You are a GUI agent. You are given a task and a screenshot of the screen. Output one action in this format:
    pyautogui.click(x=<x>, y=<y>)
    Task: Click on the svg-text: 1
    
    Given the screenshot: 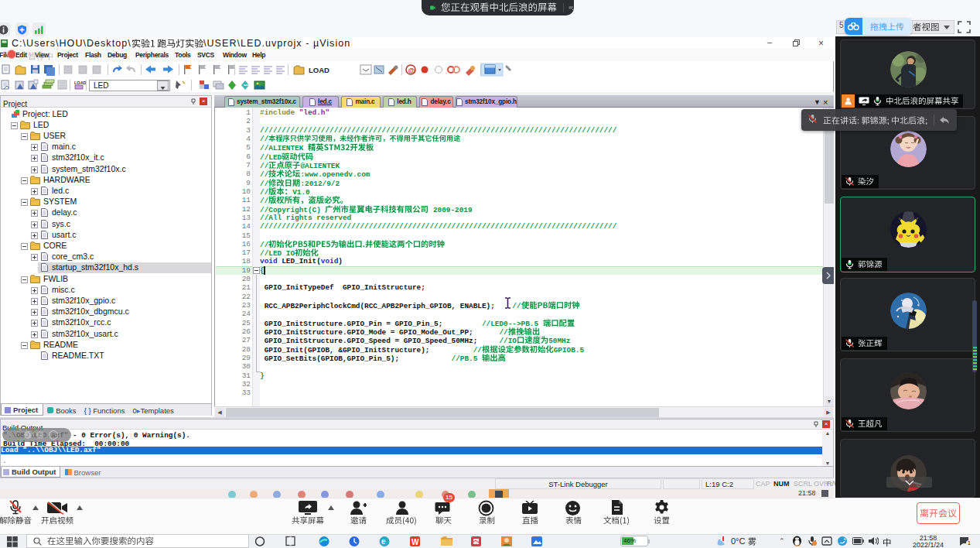 What is the action you would take?
    pyautogui.click(x=969, y=543)
    